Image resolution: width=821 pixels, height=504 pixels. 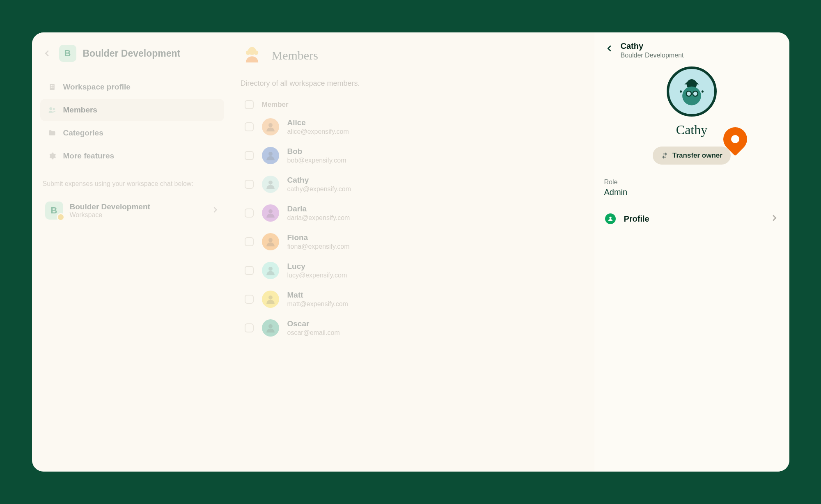 I want to click on select-all-checkbox, so click(x=249, y=105).